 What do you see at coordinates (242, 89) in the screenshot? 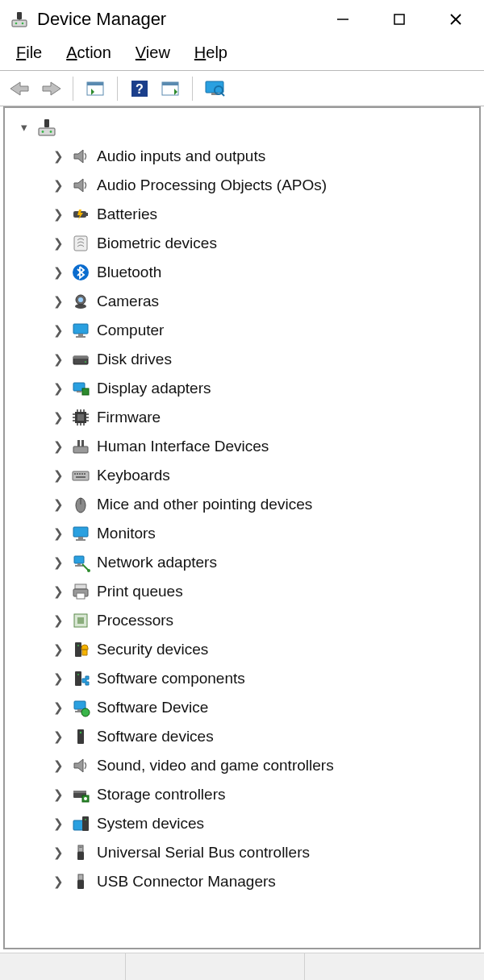
I see `toolbar: ?` at bounding box center [242, 89].